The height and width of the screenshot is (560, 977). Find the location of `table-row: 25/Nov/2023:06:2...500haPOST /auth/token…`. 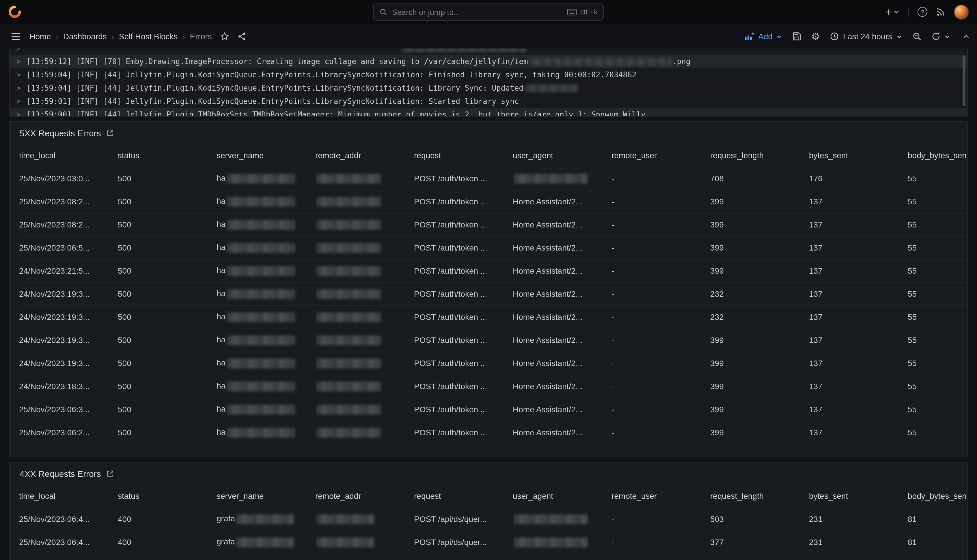

table-row: 25/Nov/2023:06:2...500haPOST /auth/token… is located at coordinates (493, 432).